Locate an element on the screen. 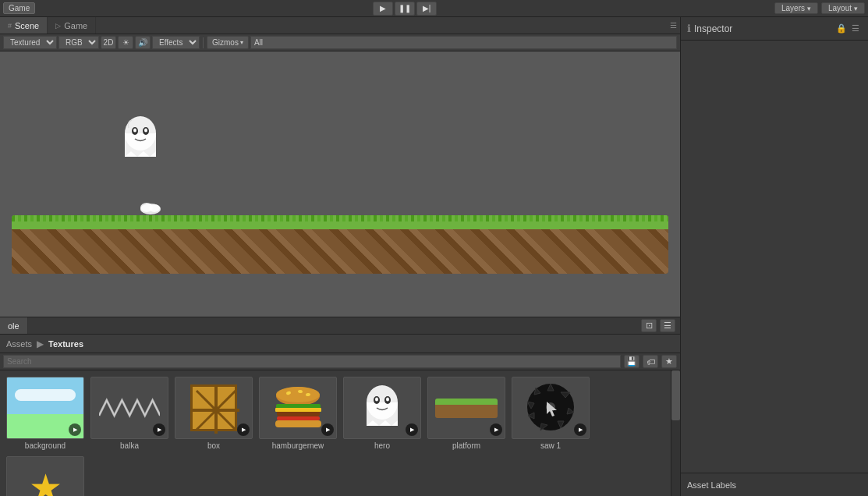  platform-preview is located at coordinates (466, 409).